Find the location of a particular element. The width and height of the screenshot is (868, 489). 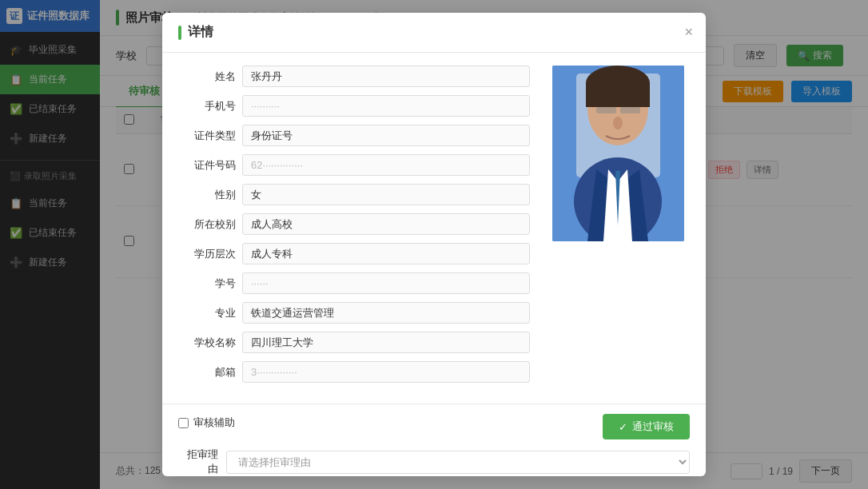

input-schoolname is located at coordinates (386, 342).